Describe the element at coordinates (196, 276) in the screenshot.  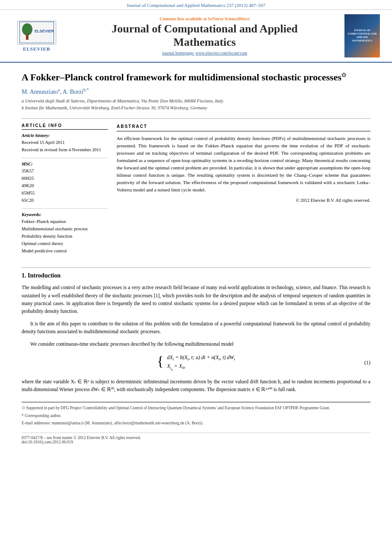
I see `introduction-heading: 1. Introduction` at that location.